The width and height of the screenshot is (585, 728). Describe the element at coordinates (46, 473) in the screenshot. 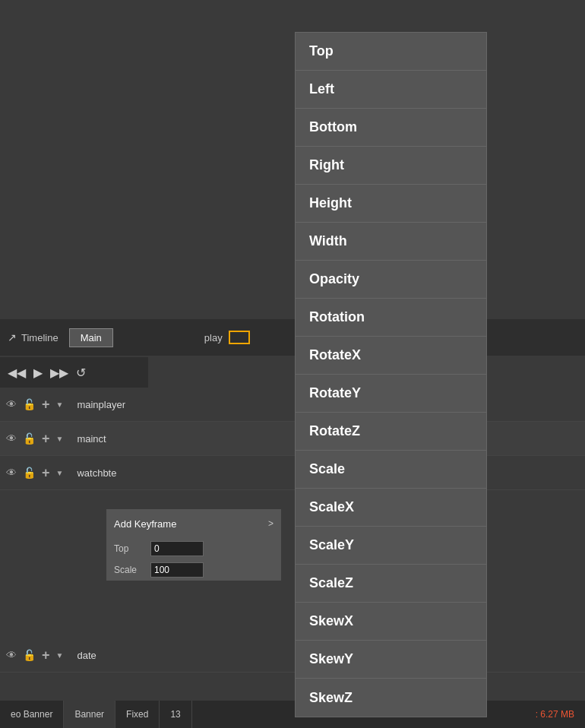

I see `add-icon-watchbte: +` at that location.